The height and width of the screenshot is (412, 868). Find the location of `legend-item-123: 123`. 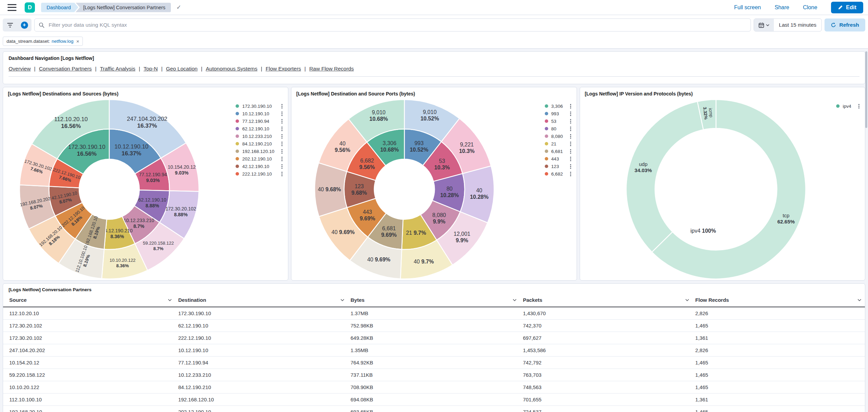

legend-item-123: 123 is located at coordinates (558, 166).